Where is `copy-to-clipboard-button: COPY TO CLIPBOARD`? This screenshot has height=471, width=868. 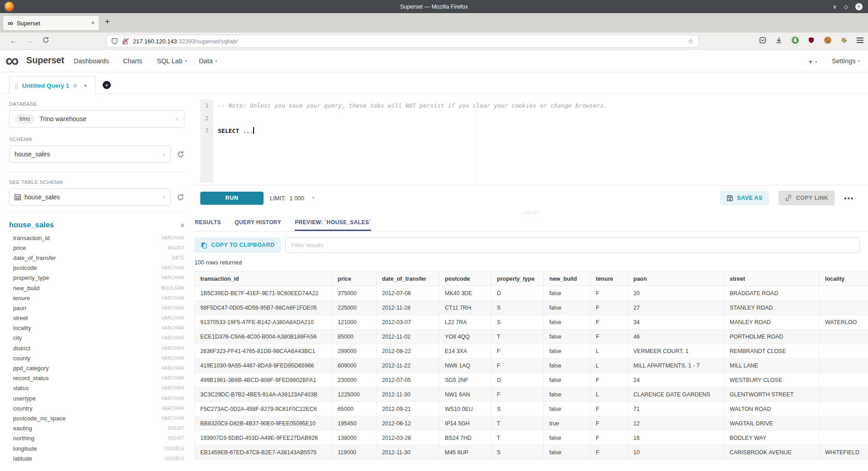 copy-to-clipboard-button: COPY TO CLIPBOARD is located at coordinates (238, 245).